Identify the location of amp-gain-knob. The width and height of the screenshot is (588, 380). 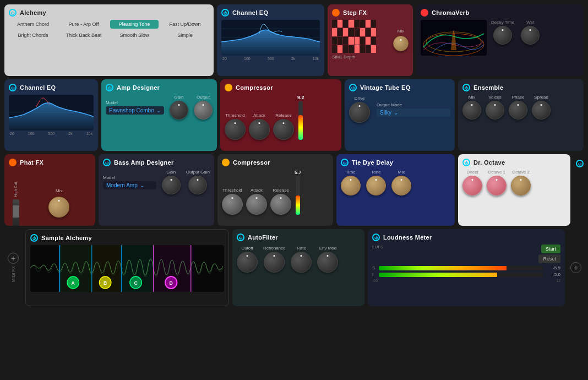
(179, 110).